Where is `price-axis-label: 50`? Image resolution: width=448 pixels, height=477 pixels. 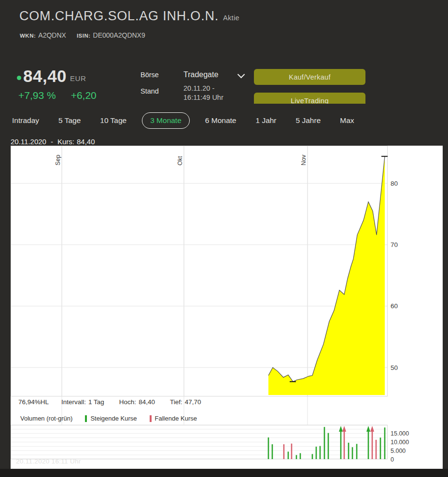 price-axis-label: 50 is located at coordinates (394, 368).